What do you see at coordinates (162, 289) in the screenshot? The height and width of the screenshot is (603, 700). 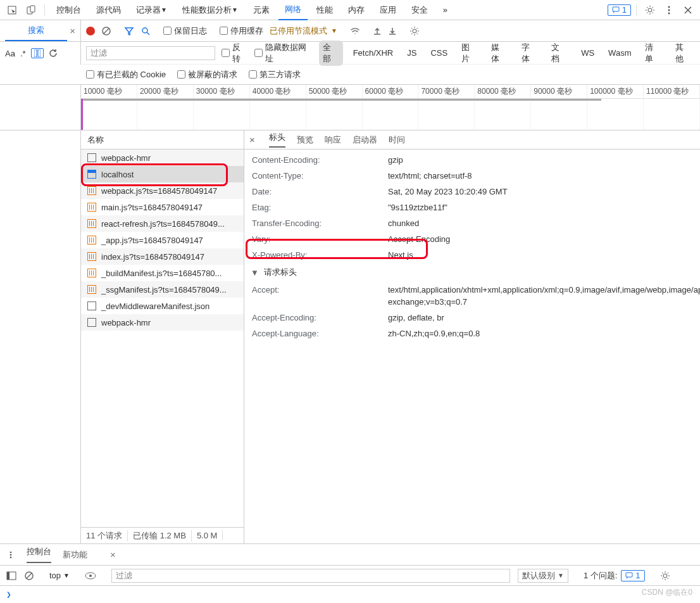 I see `request-row: _ssgManifest.js?ts=1684578049...` at bounding box center [162, 289].